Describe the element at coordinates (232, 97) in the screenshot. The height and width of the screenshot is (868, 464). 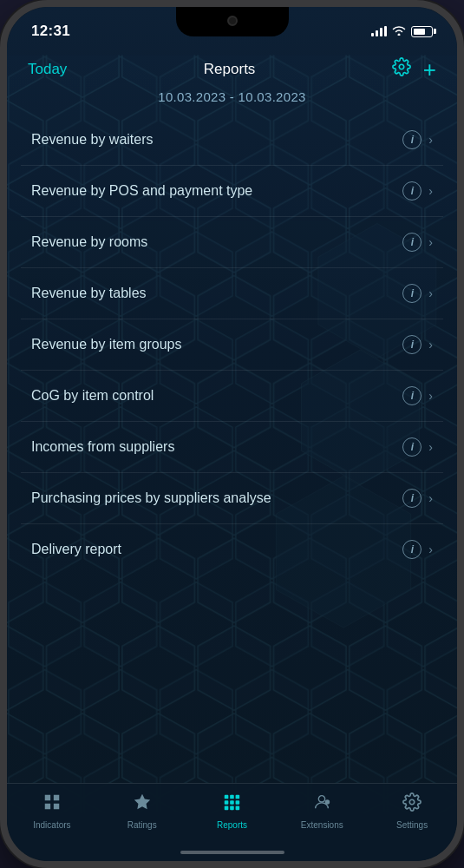
I see `date-range: 10.03.2023 - 10.03.2023` at that location.